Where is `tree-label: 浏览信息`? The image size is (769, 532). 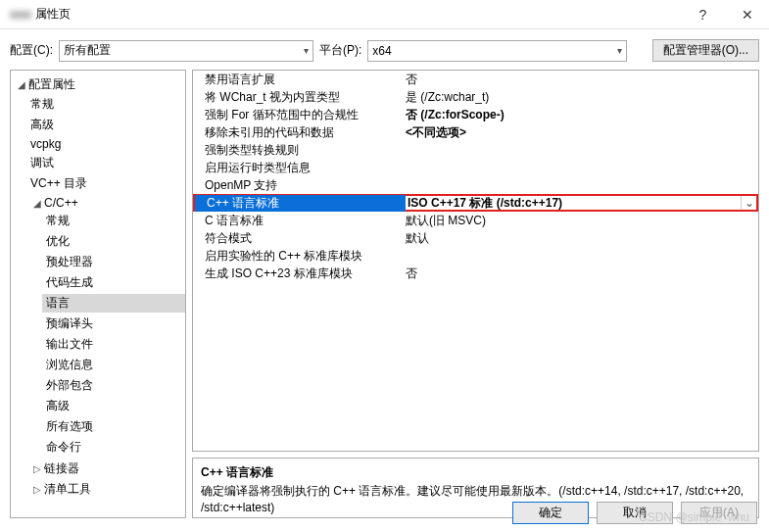
tree-label: 浏览信息 is located at coordinates (70, 364).